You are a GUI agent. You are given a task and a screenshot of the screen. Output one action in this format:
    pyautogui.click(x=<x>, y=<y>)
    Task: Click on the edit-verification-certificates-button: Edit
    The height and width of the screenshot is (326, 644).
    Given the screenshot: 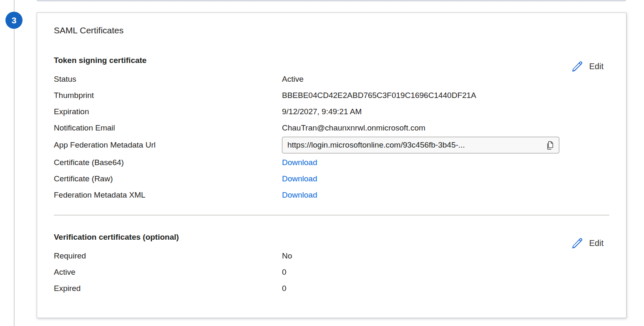 What is the action you would take?
    pyautogui.click(x=587, y=243)
    